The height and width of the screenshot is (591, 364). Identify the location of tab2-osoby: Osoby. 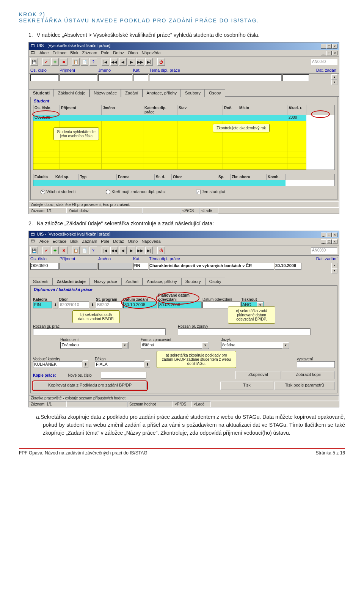
(215, 281).